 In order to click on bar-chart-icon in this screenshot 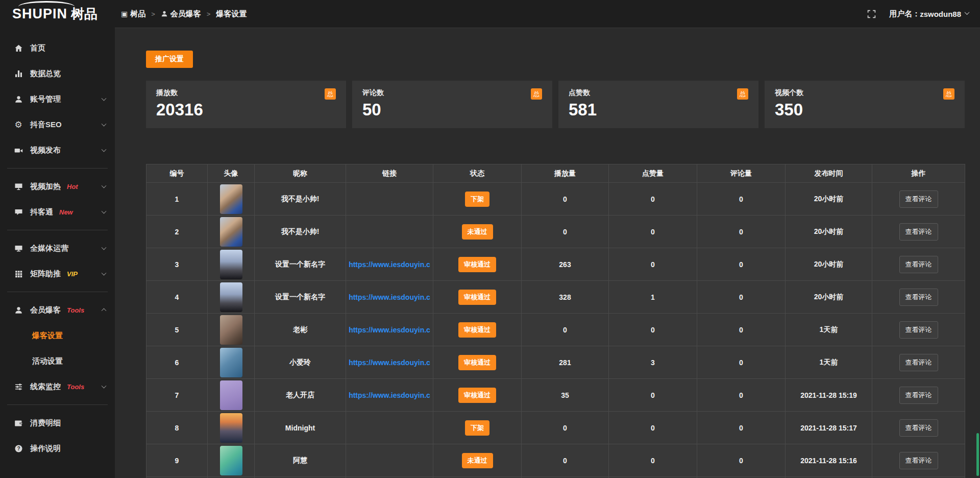, I will do `click(18, 74)`.